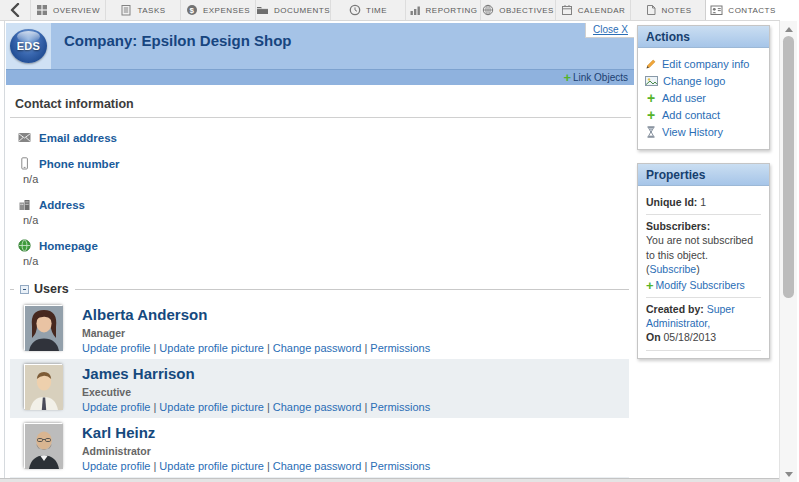 The image size is (799, 482). Describe the element at coordinates (700, 247) in the screenshot. I see `subscribers-text: You are not subscribed to this object.` at that location.